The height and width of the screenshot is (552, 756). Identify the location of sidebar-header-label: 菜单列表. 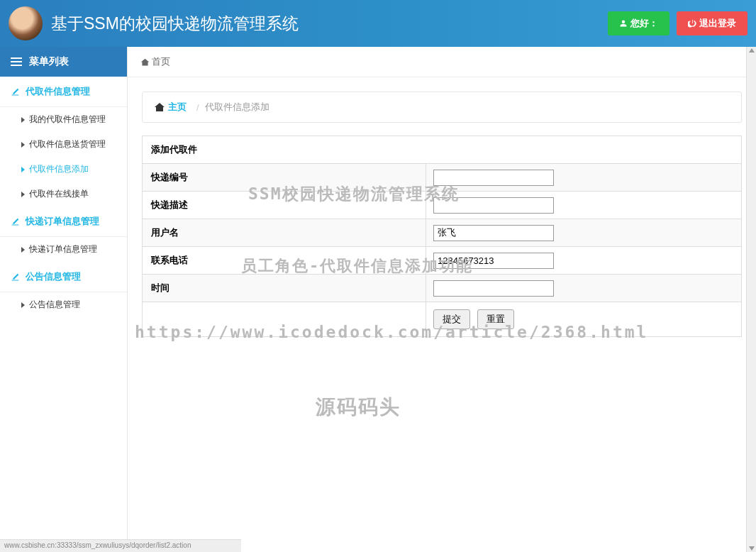
(49, 62).